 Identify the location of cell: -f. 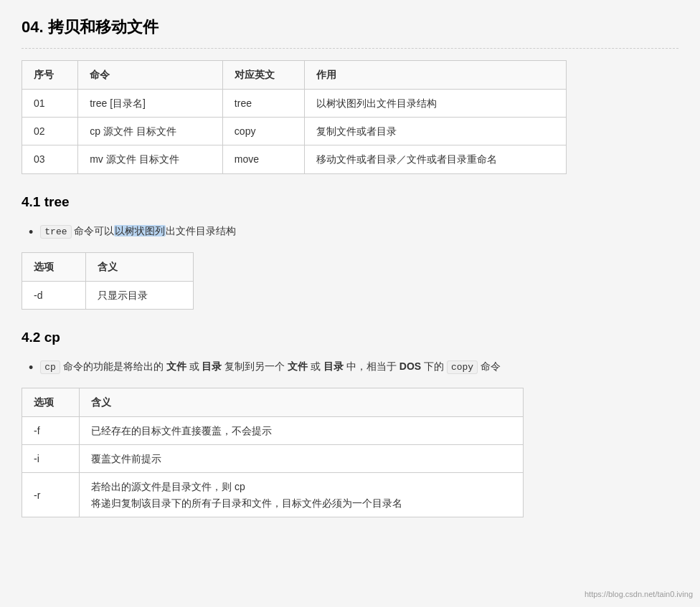
(51, 430).